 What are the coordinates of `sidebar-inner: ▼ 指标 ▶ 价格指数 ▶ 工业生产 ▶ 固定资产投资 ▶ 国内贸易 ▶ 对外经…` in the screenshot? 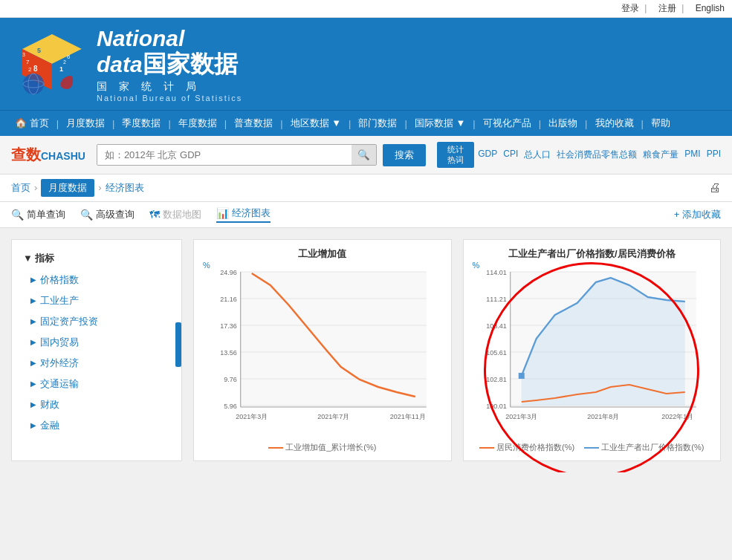 It's located at (97, 342).